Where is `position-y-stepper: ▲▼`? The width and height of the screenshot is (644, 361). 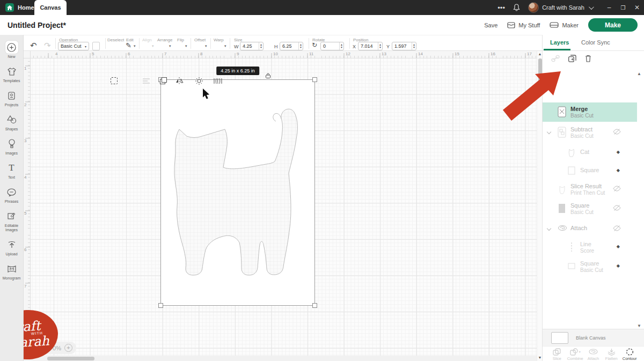 position-y-stepper: ▲▼ is located at coordinates (414, 46).